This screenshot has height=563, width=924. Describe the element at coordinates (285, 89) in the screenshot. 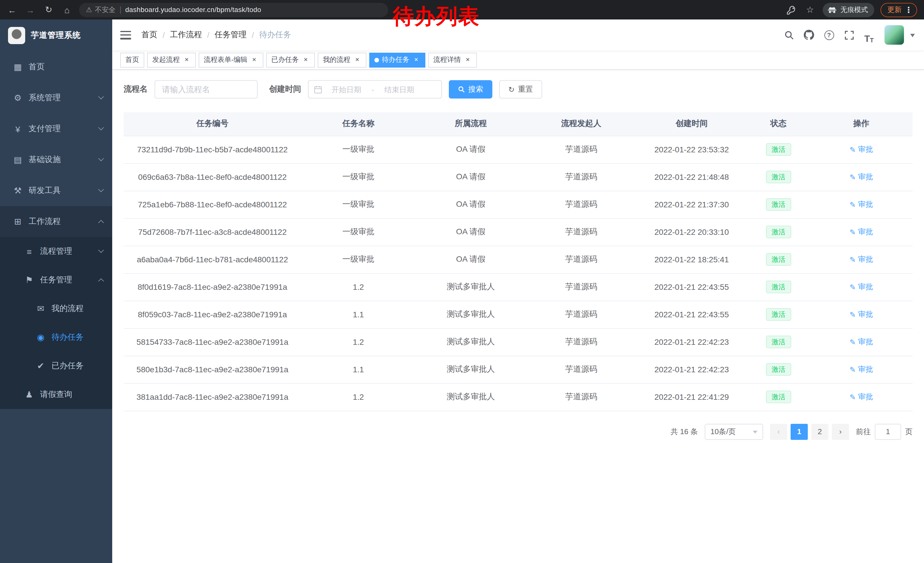

I see `create-time-label: 创建时间` at that location.